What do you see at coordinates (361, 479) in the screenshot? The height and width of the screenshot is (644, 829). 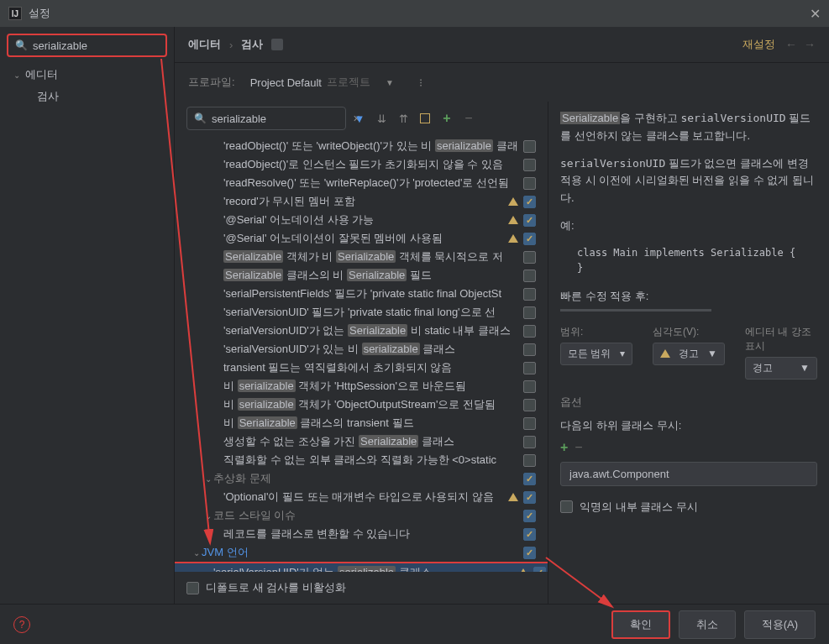 I see `tree-category-abstraction: ⌄ 추상화 문제` at bounding box center [361, 479].